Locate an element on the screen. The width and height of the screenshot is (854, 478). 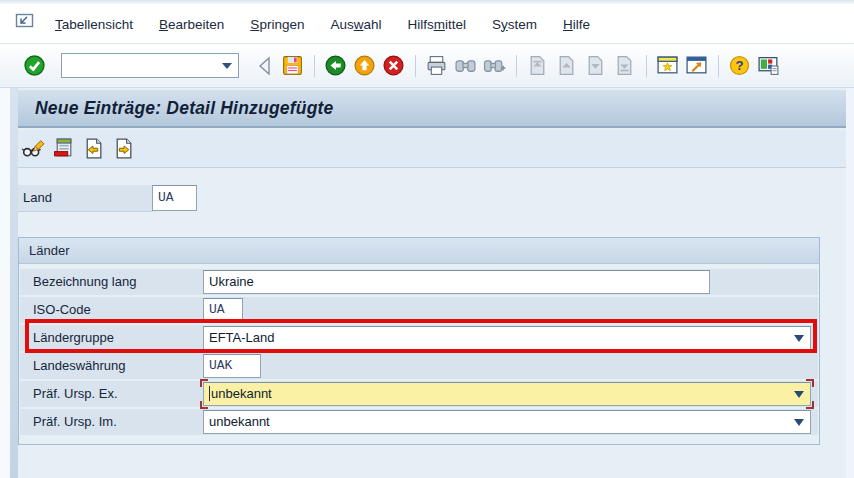
customize-layout-icon is located at coordinates (768, 66).